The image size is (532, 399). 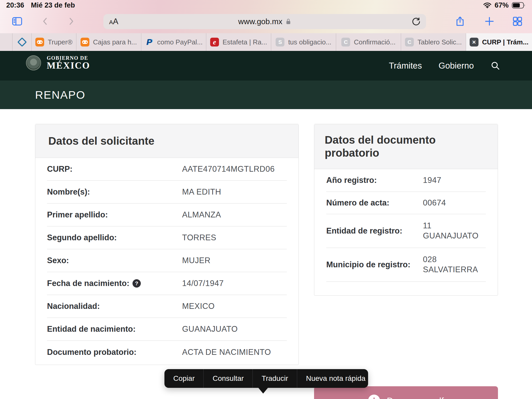 What do you see at coordinates (167, 215) in the screenshot?
I see `table-row: Primer apellido: ALMANZA` at bounding box center [167, 215].